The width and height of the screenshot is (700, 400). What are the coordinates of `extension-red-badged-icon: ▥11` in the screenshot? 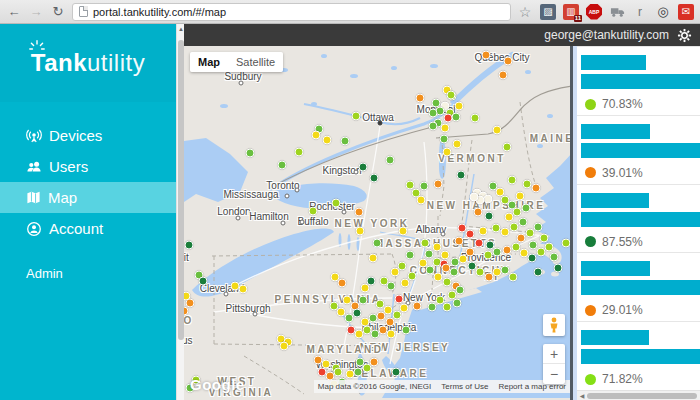 It's located at (571, 12).